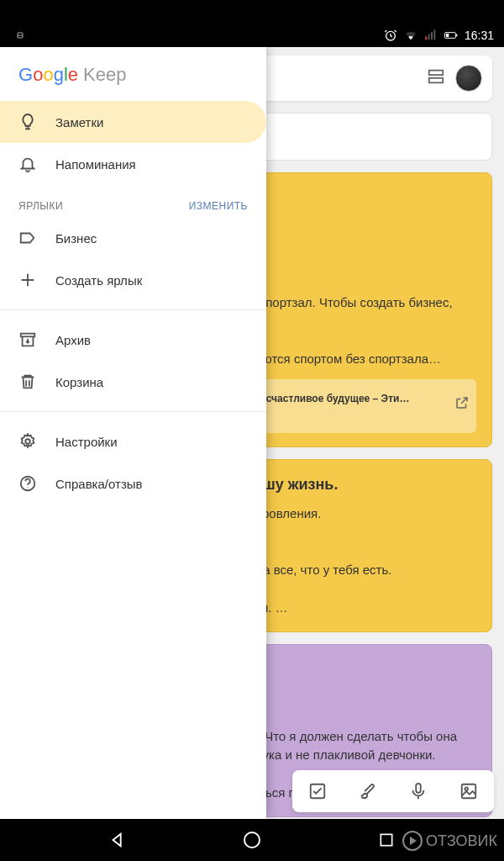 This screenshot has height=861, width=504. Describe the element at coordinates (412, 841) in the screenshot. I see `play-icon` at that location.